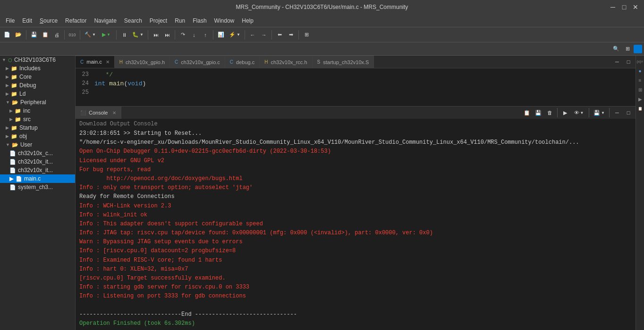 The image size is (644, 330). I want to click on view-btn: ⊞, so click(627, 49).